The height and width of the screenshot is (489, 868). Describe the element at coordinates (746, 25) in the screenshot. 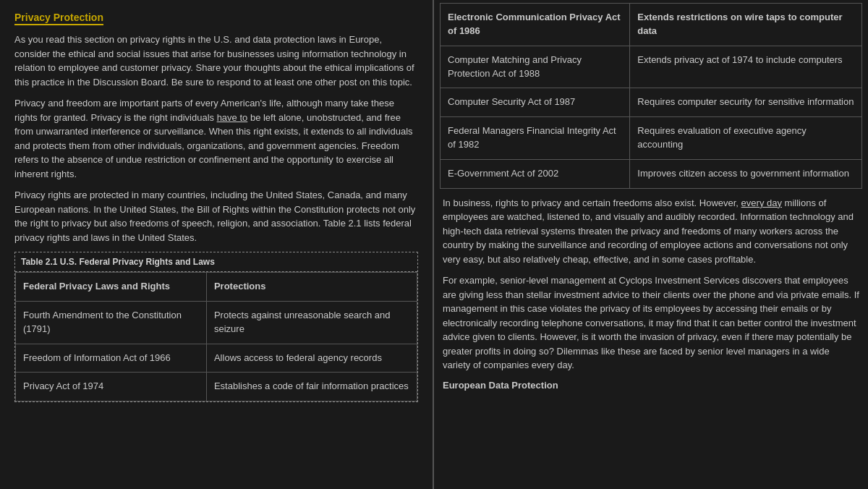

I see `right-protection-cell: Extends restrictions on wire taps to com…` at that location.